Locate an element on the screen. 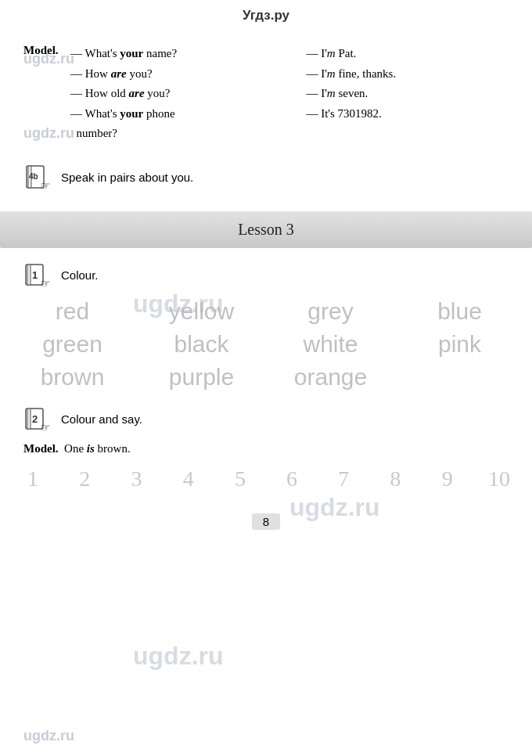  colour-purple: purple is located at coordinates (202, 377).